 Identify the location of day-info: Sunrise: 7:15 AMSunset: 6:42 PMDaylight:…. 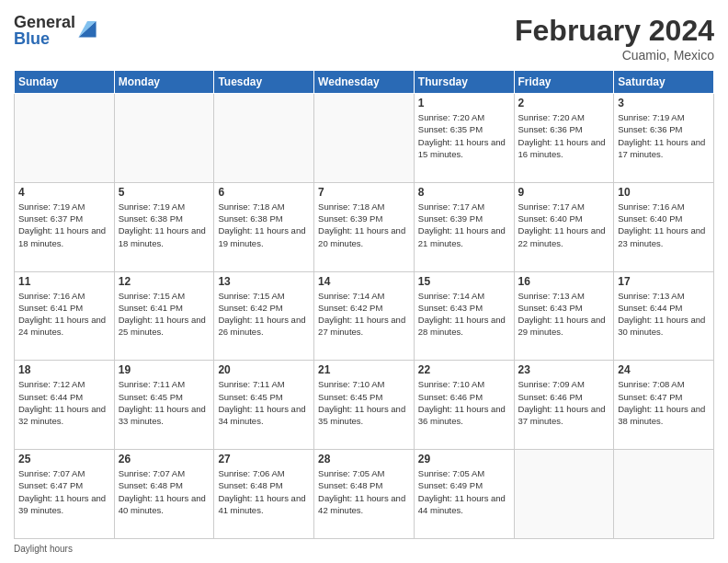
(264, 315).